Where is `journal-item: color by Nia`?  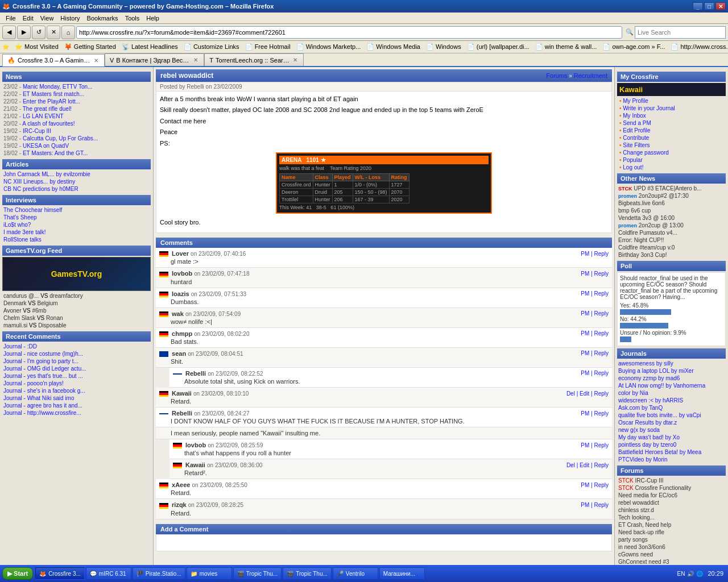
journal-item: color by Nia is located at coordinates (671, 393).